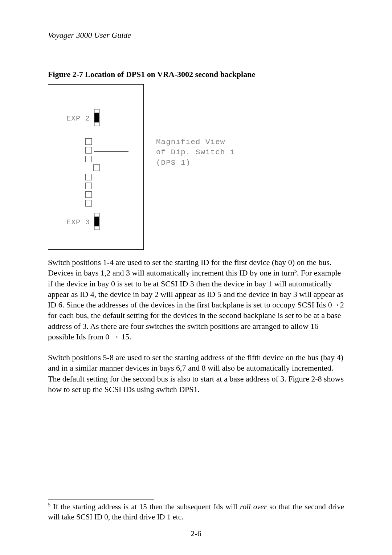  What do you see at coordinates (83, 222) in the screenshot?
I see `exp-3-row: EXP 3` at bounding box center [83, 222].